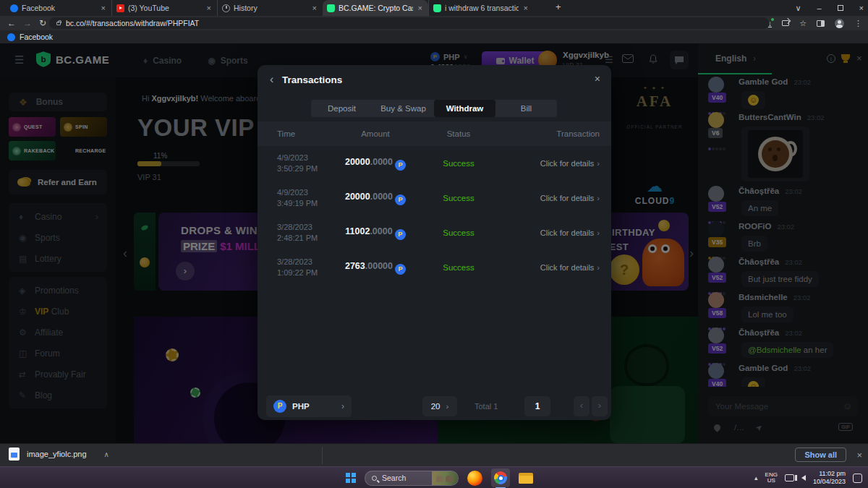 The image size is (868, 488). What do you see at coordinates (434, 455) in the screenshot?
I see `download-shelf: image_yfiolc.png ∧ Show all ×` at bounding box center [434, 455].